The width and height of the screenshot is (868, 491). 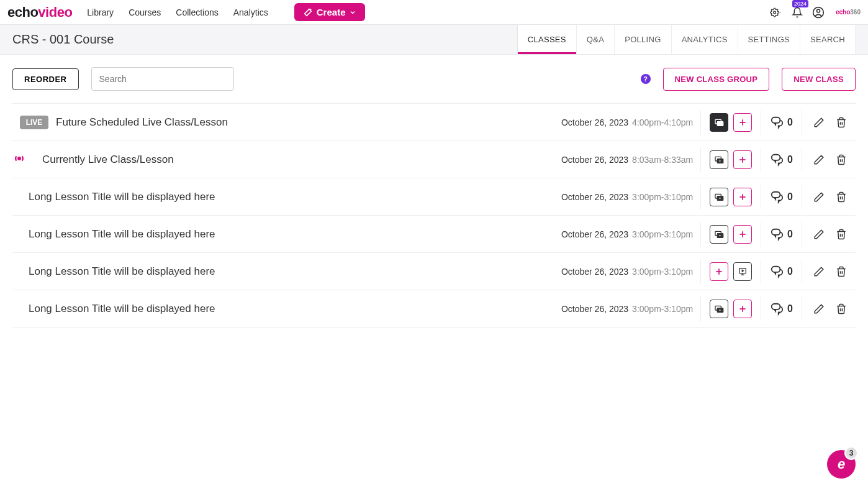 What do you see at coordinates (308, 12) in the screenshot?
I see `wand-icon` at bounding box center [308, 12].